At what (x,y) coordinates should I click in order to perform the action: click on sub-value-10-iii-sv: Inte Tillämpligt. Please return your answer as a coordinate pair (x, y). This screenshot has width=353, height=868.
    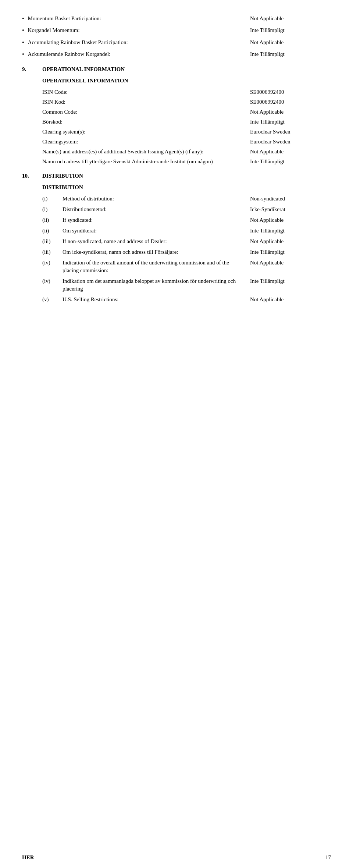
    Looking at the image, I should click on (290, 252).